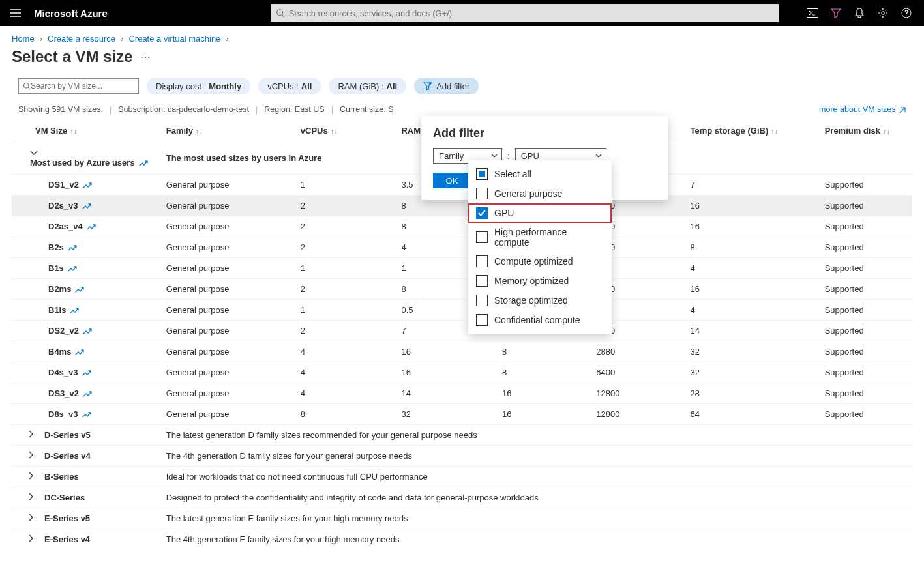 This screenshot has width=924, height=580. What do you see at coordinates (462, 373) in the screenshot?
I see `table-row: D4s_v3 General purpose 4 16 8 6400 32 Su…` at bounding box center [462, 373].